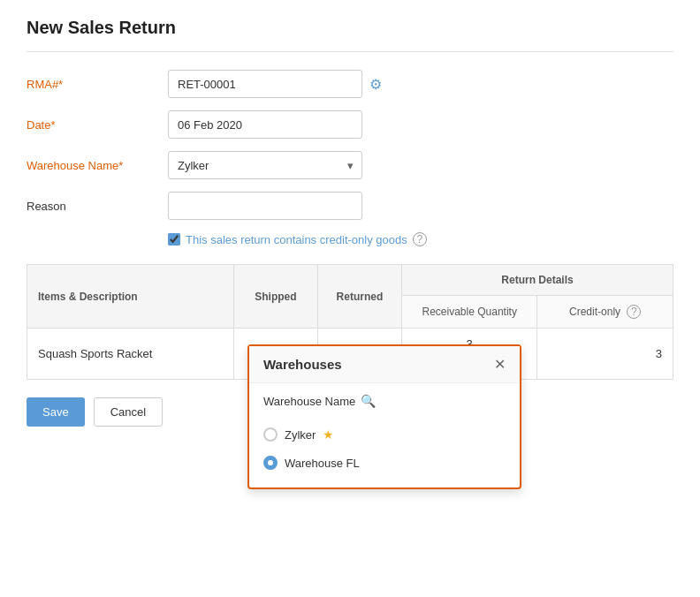 This screenshot has height=597, width=700. What do you see at coordinates (500, 365) in the screenshot?
I see `close-icon: ✕` at bounding box center [500, 365].